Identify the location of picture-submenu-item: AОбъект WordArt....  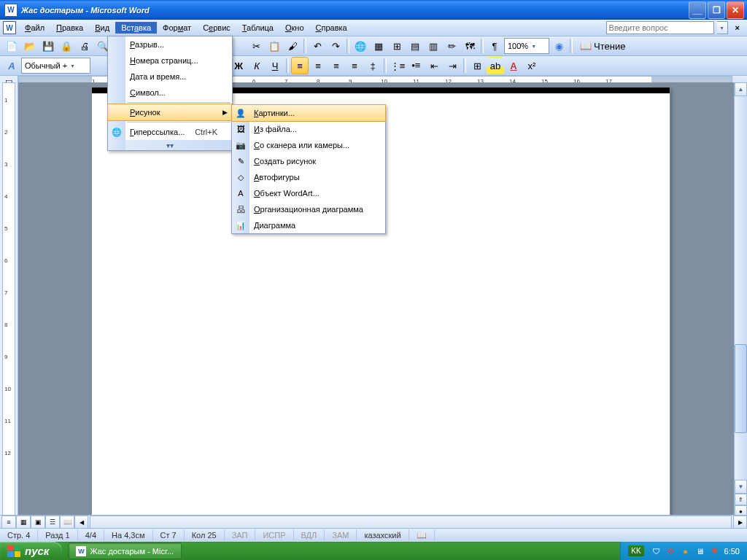
(309, 193).